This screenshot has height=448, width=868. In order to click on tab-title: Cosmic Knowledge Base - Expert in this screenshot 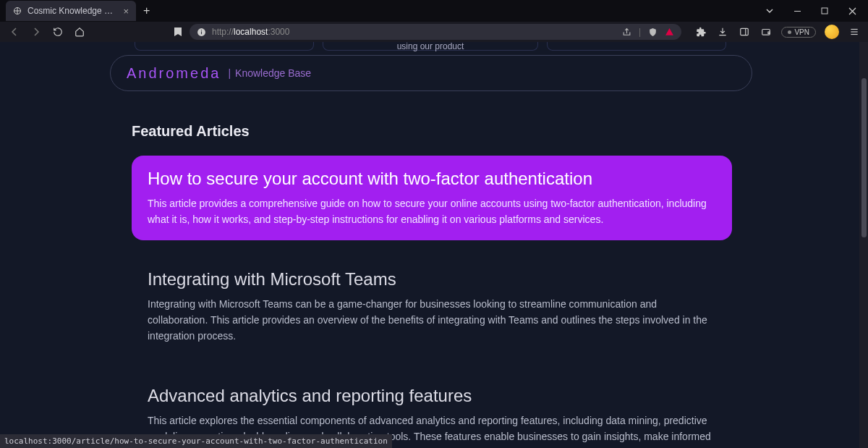, I will do `click(72, 11)`.